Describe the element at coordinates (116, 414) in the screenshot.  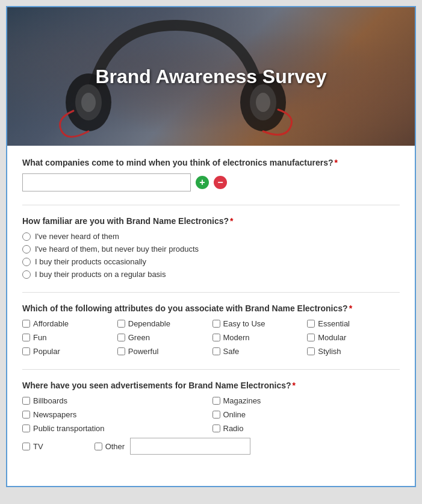
I see `ad-option-2: Newspapers` at that location.